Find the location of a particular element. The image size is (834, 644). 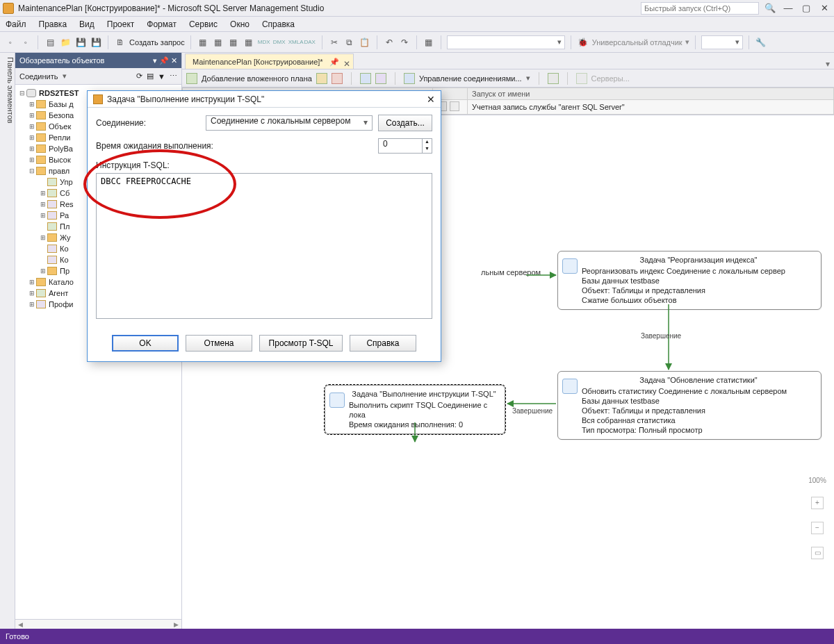

view-tsql-button: Просмотр T-SQL is located at coordinates (301, 343).